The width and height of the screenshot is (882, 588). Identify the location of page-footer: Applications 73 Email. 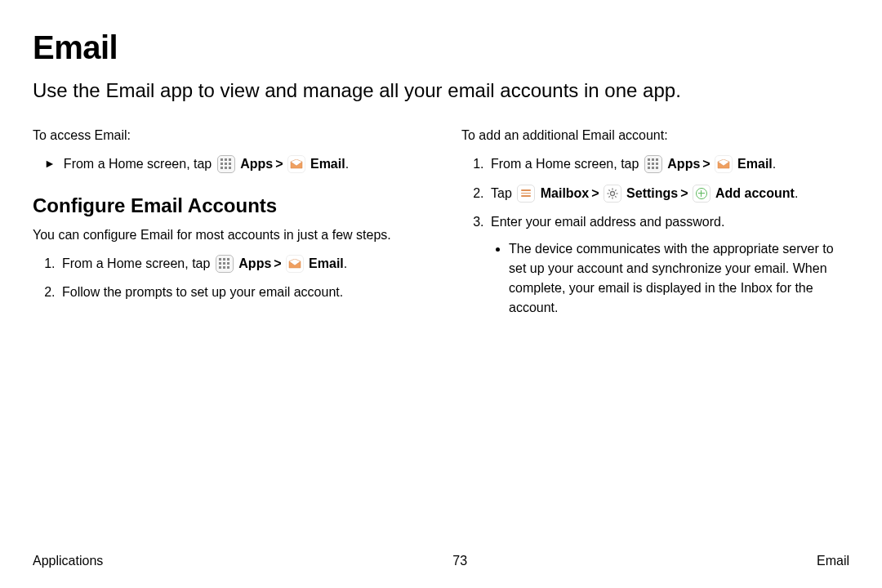
(441, 561).